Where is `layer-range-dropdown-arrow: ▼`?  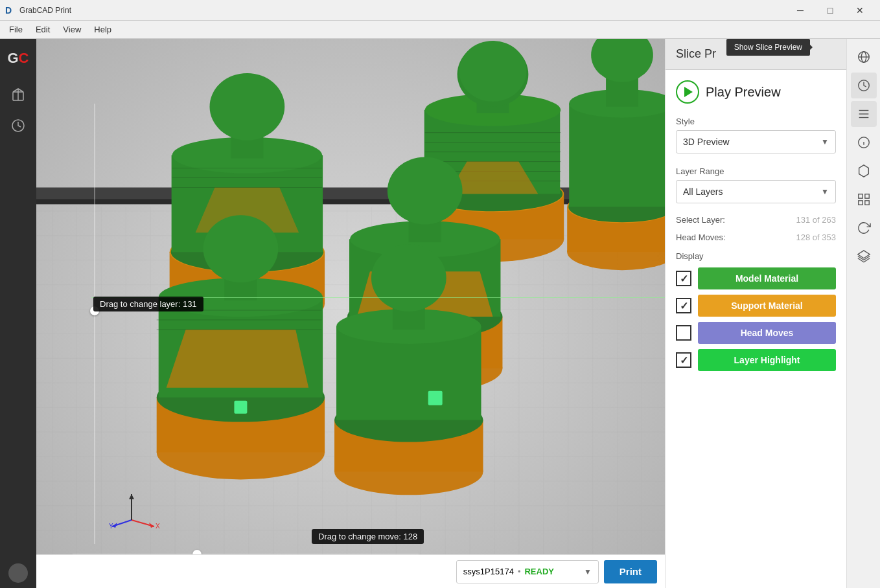 layer-range-dropdown-arrow: ▼ is located at coordinates (825, 192).